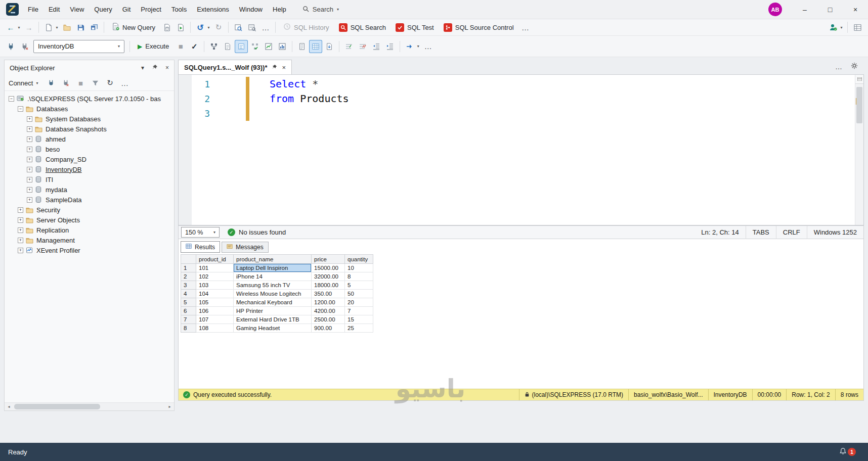 The image size is (868, 461). I want to click on parse-check-icon: ✓, so click(194, 47).